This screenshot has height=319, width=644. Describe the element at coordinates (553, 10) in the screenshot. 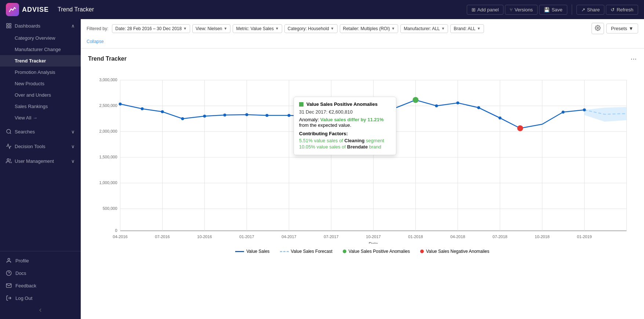

I see `save-button: 💾 Save` at that location.